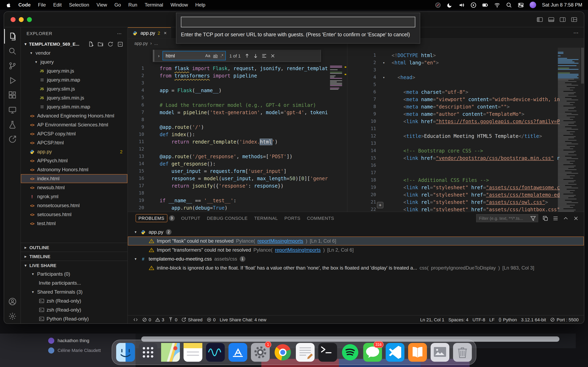 Image resolution: width=588 pixels, height=367 pixels. What do you see at coordinates (474, 5) in the screenshot?
I see `now-playing-icon` at bounding box center [474, 5].